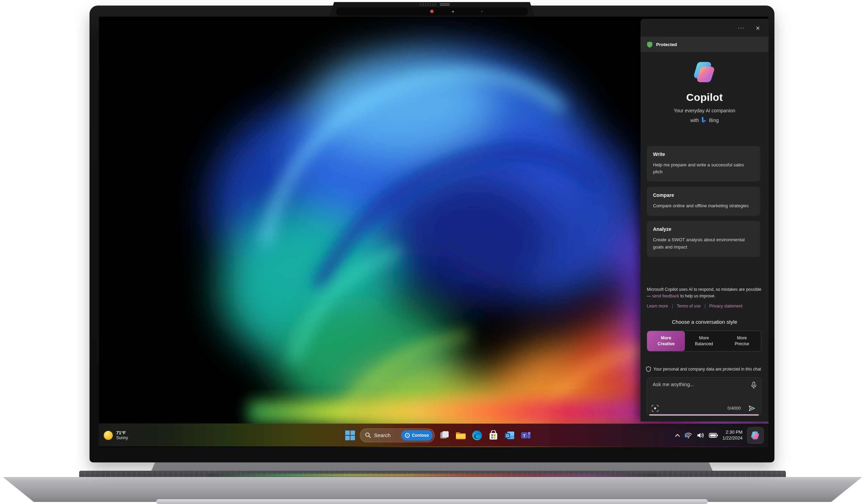  Describe the element at coordinates (704, 415) in the screenshot. I see `input-accent-underline` at that location.